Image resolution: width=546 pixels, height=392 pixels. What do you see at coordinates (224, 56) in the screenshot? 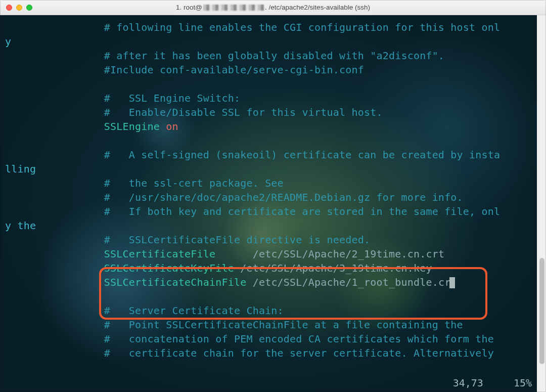
I see `code-line: # after it has been globally disabled wi…` at bounding box center [224, 56].